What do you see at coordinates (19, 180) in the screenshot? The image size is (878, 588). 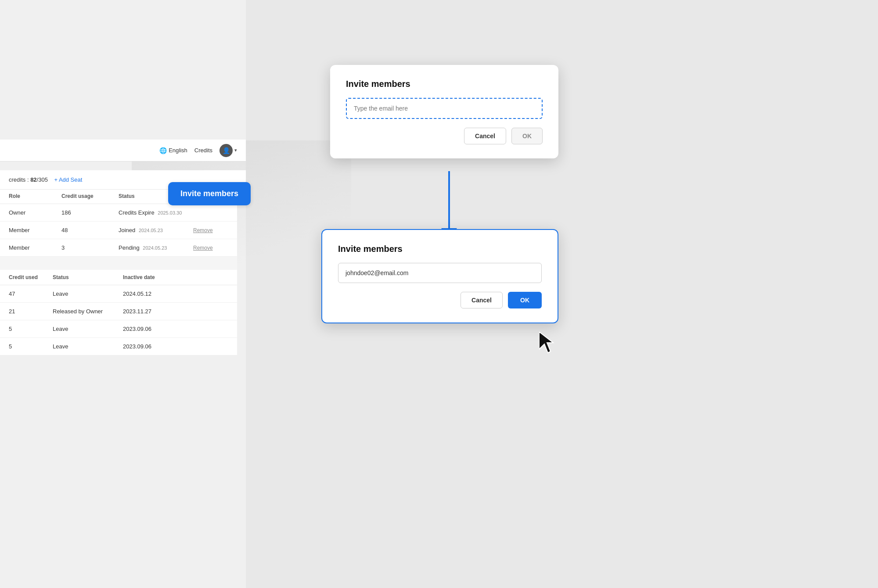 I see `credits-label: credits :` at bounding box center [19, 180].